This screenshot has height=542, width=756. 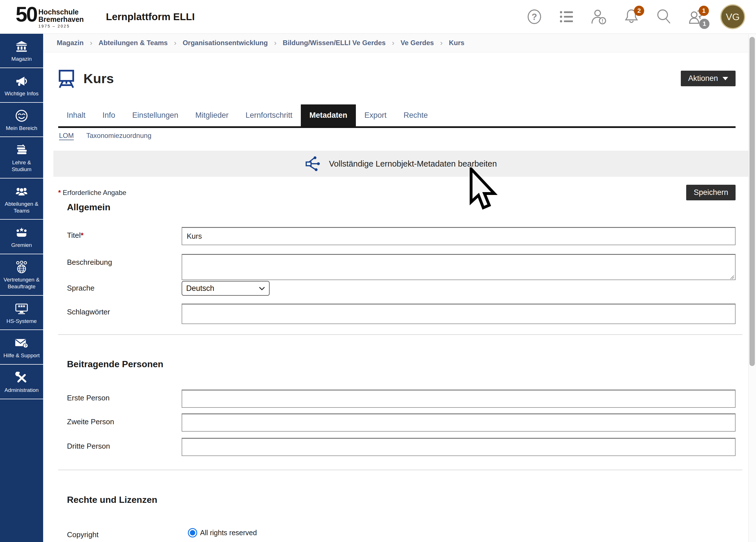 I want to click on schlagwoerter-label: Schlagwörter, so click(x=124, y=314).